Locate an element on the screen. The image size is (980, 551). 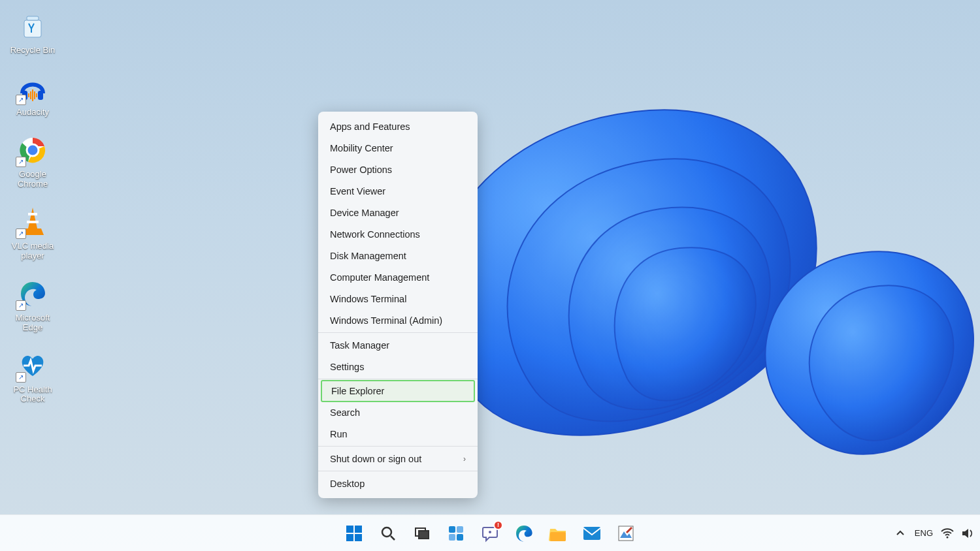
widgets-button is located at coordinates (456, 533).